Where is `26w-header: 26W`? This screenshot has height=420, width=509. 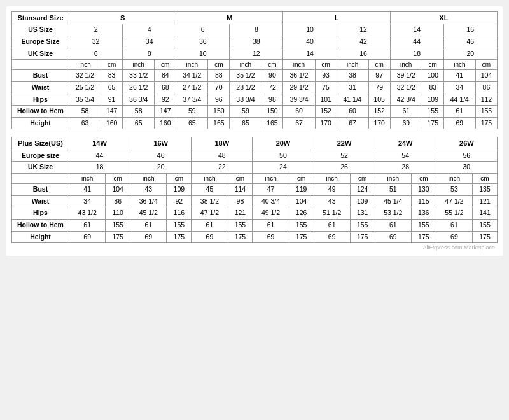 26w-header: 26W is located at coordinates (466, 144).